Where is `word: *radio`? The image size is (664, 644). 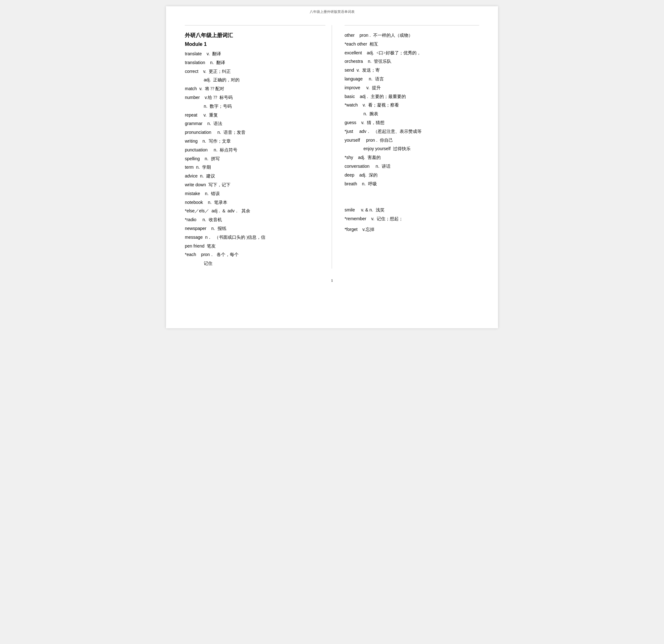
word: *radio is located at coordinates (191, 219).